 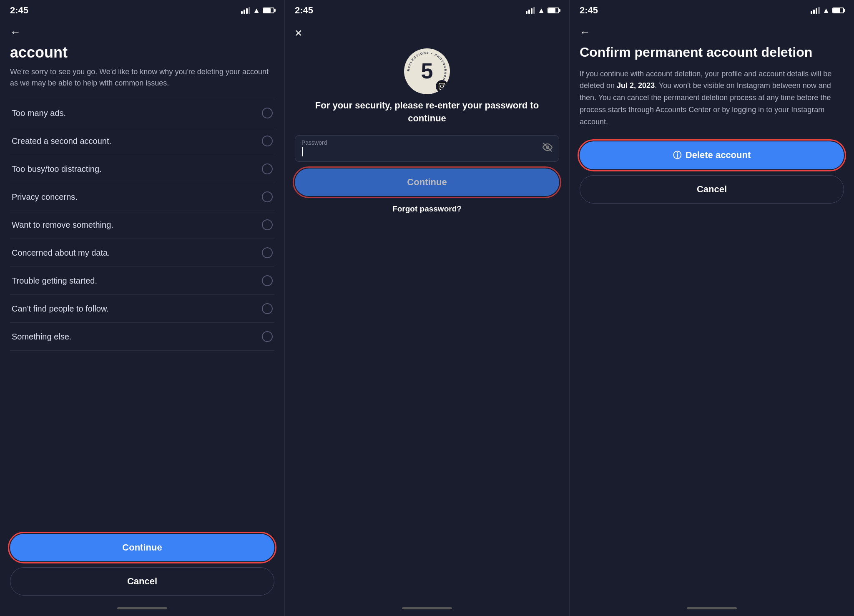 I want to click on wifi-icon-3: ▲, so click(x=826, y=11).